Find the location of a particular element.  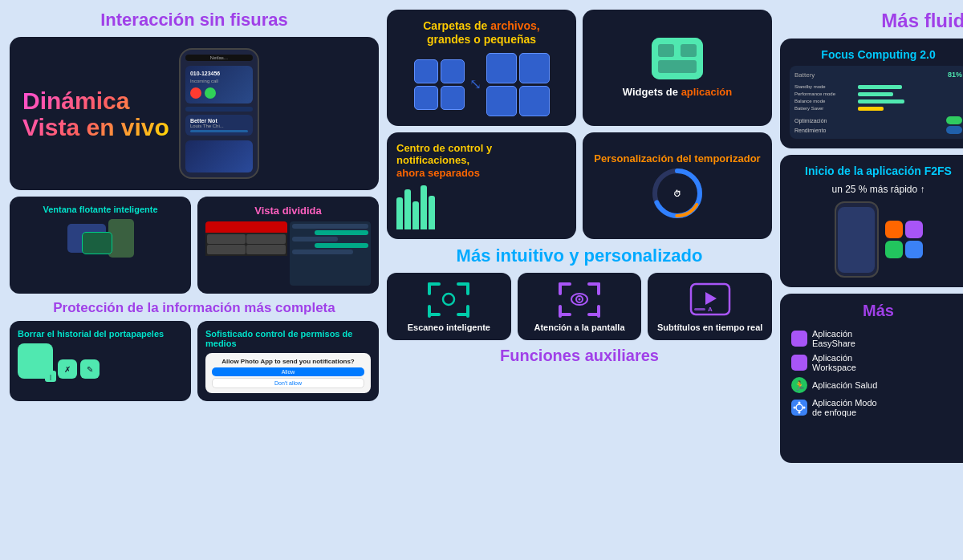

fluido-title: Más fluido is located at coordinates (872, 21).